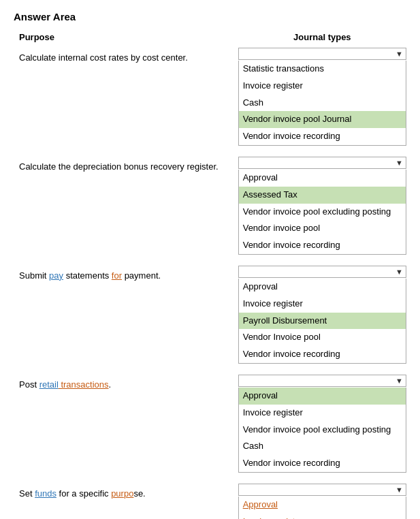 The height and width of the screenshot is (519, 420). What do you see at coordinates (323, 195) in the screenshot?
I see `list-item: Assessed Tax` at bounding box center [323, 195].